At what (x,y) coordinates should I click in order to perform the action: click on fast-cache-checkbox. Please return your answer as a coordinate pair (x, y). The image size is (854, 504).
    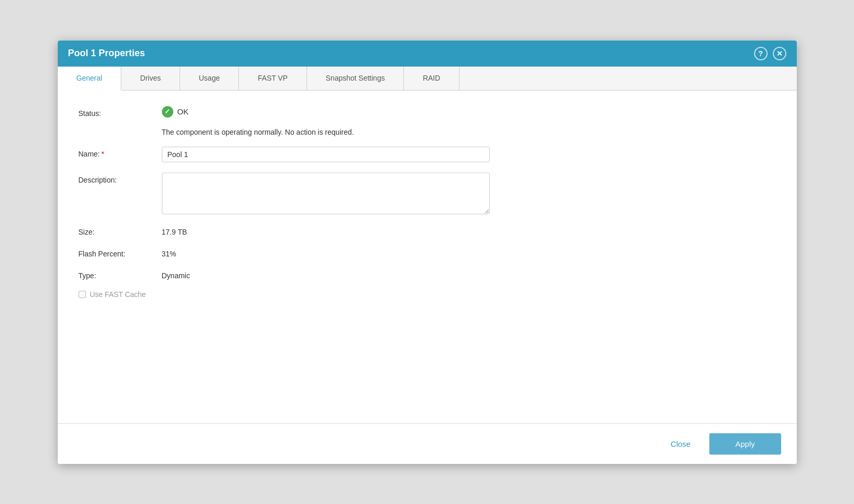
    Looking at the image, I should click on (82, 294).